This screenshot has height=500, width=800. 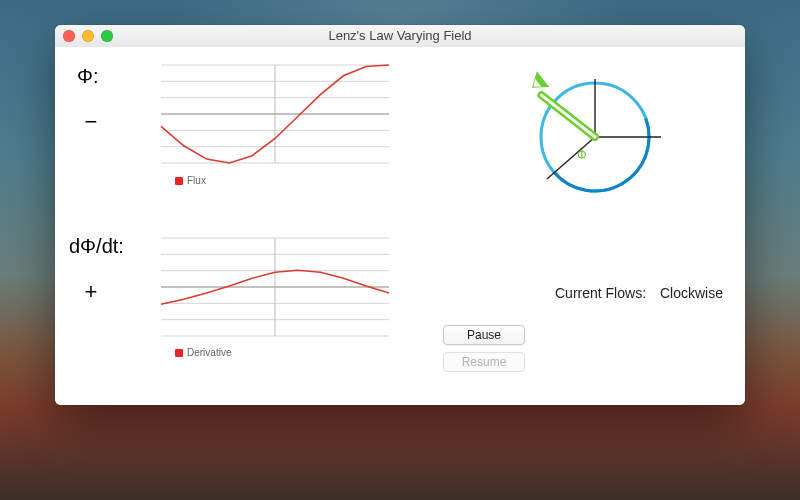 What do you see at coordinates (400, 36) in the screenshot?
I see `window-titlebar: Lenz's Law Varying Field` at bounding box center [400, 36].